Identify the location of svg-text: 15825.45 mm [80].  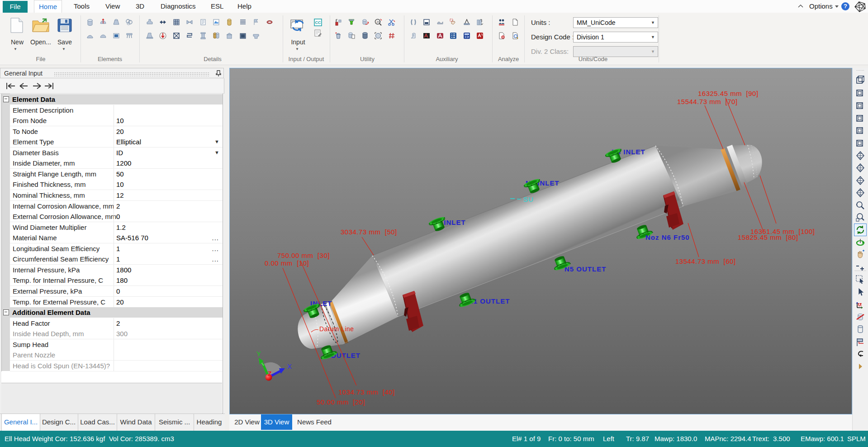
(768, 237).